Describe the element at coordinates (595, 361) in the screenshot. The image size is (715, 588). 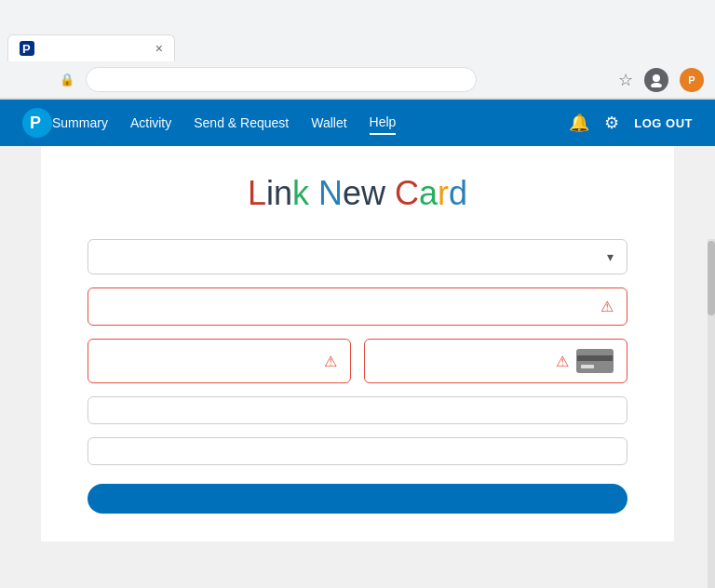
I see `card-icon-svg` at that location.